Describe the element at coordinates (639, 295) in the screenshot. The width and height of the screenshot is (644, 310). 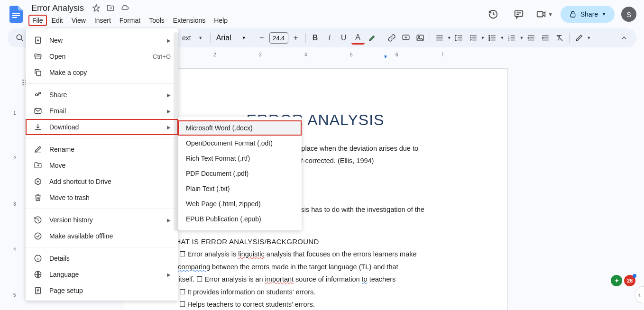
I see `side-panel-toggle: ‹` at that location.